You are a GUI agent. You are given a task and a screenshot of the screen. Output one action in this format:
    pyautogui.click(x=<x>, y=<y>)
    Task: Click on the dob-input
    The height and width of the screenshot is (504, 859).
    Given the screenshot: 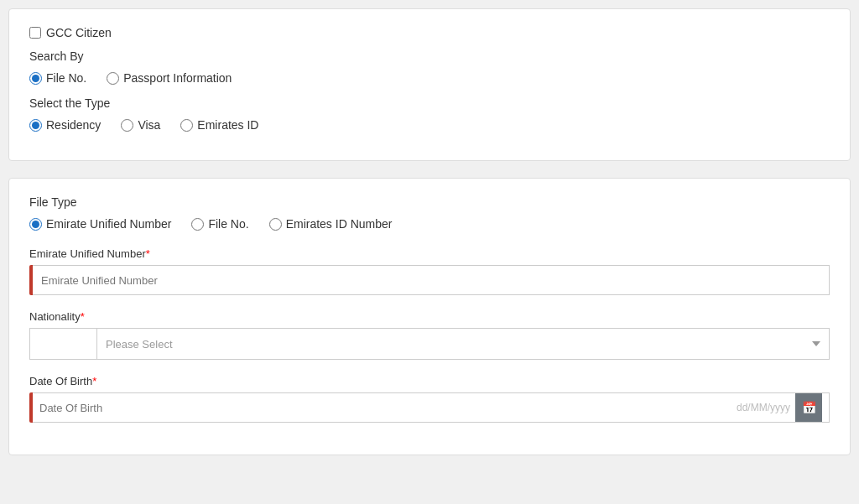 What is the action you would take?
    pyautogui.click(x=388, y=408)
    